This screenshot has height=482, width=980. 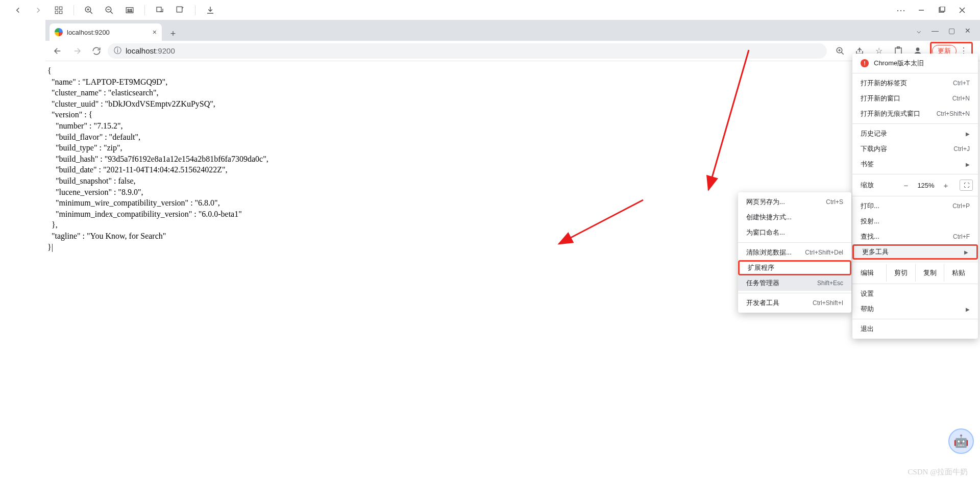 What do you see at coordinates (915, 83) in the screenshot?
I see `menu-new-tab: 打开新的标签页Ctrl+T` at bounding box center [915, 83].